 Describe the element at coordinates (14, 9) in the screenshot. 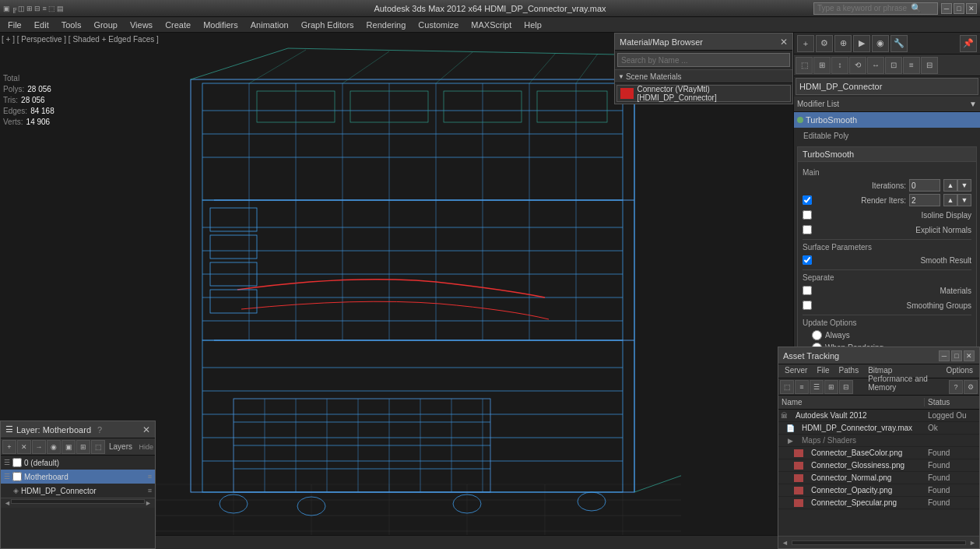

I see `tb-btn1: ╔` at that location.